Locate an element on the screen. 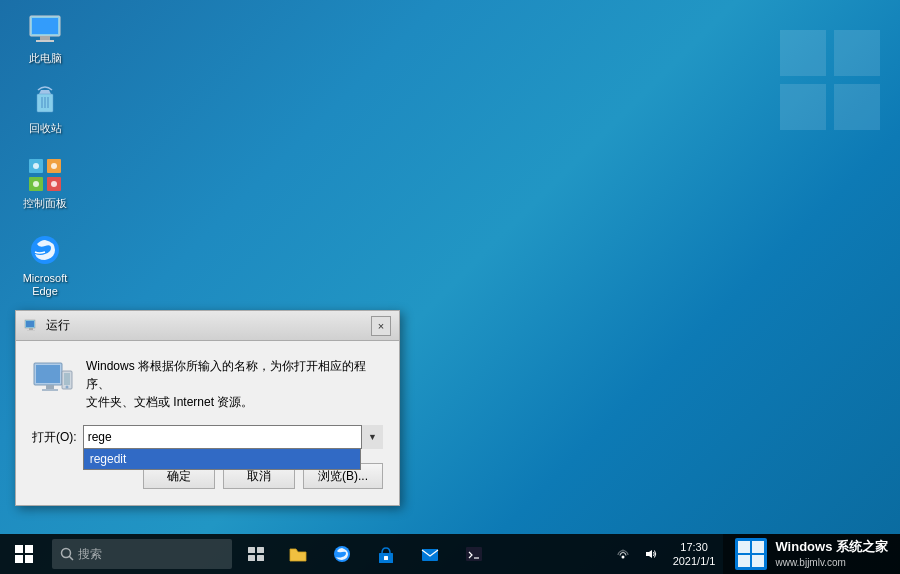  run-icon-area is located at coordinates (53, 378).